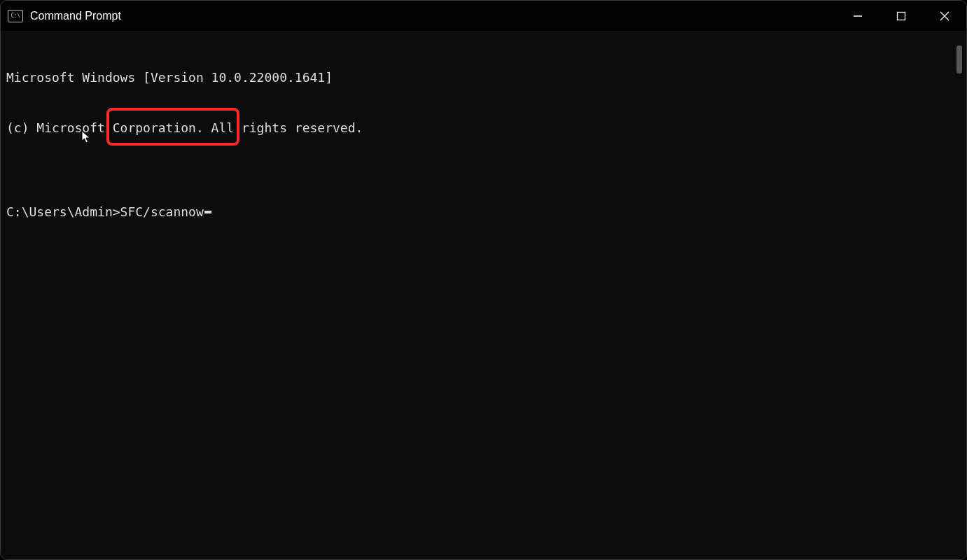 This screenshot has width=967, height=560. I want to click on app-icon-label: C:\, so click(15, 16).